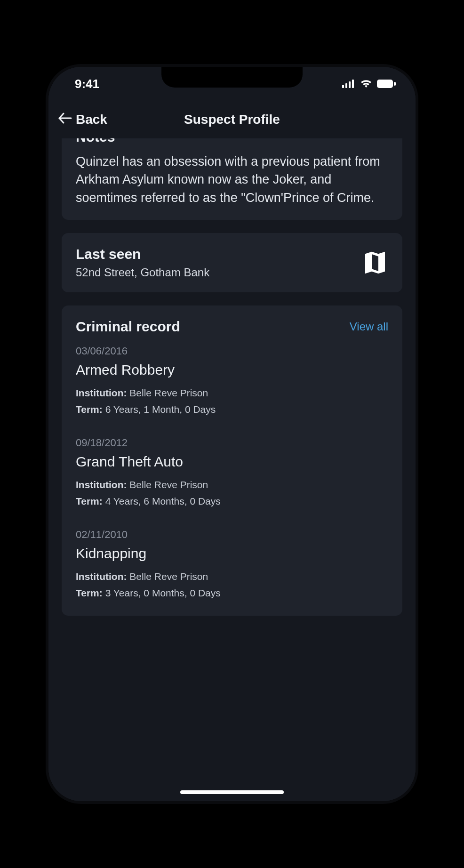  Describe the element at coordinates (232, 593) in the screenshot. I see `record-term-line: Term: 3 Years, 0 Months, 0 Days` at that location.